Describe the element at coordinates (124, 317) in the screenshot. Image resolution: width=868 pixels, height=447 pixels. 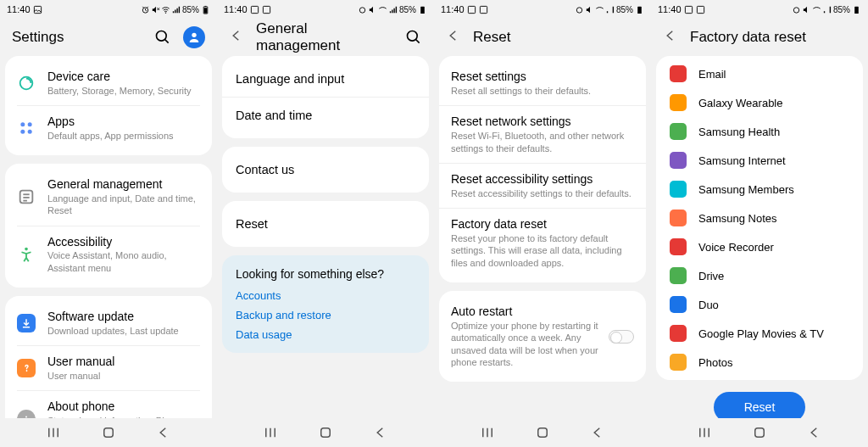
I see `item-label: Software update` at that location.